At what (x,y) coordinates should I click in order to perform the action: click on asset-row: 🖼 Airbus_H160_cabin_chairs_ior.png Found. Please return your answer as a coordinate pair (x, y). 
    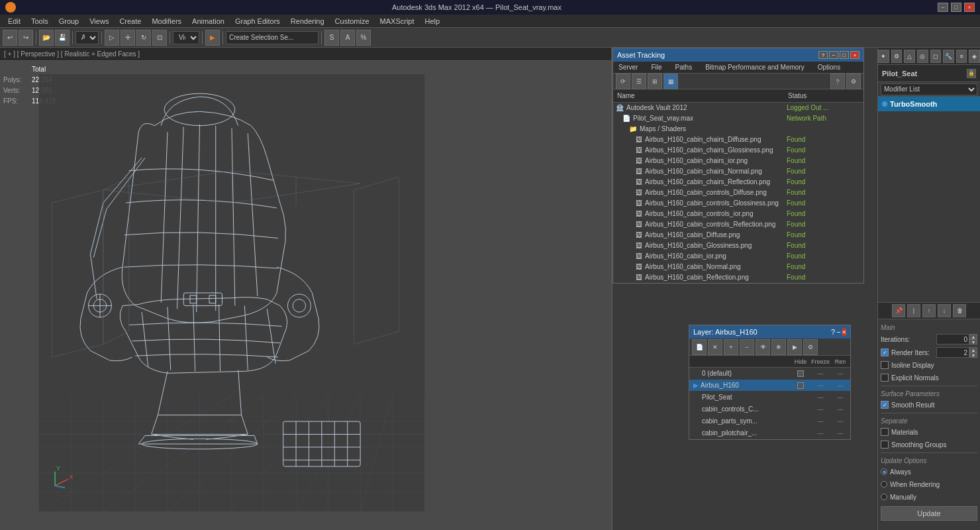
    Looking at the image, I should click on (738, 161).